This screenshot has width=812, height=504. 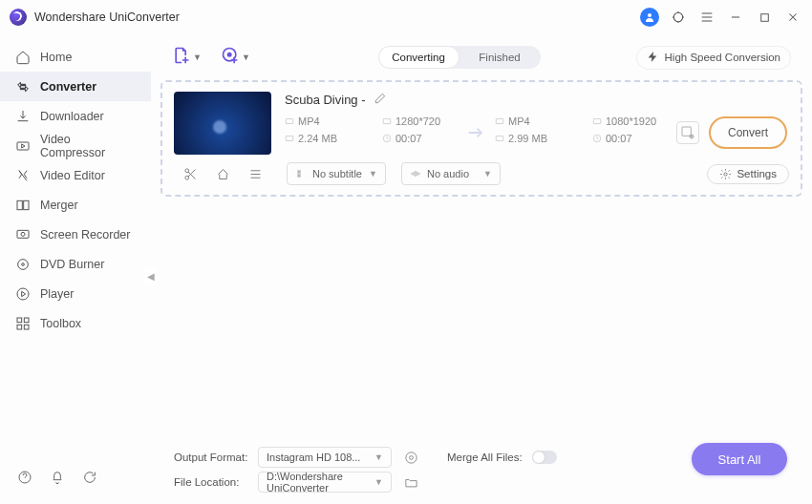 What do you see at coordinates (448, 174) in the screenshot?
I see `audio-value: No audio` at bounding box center [448, 174].